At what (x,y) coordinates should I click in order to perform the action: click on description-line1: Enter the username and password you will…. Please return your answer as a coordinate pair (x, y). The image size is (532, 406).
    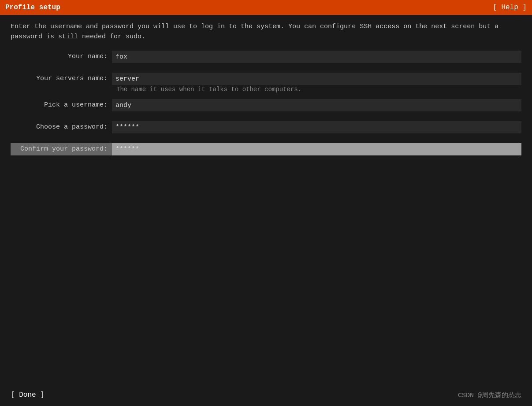
    Looking at the image, I should click on (266, 27).